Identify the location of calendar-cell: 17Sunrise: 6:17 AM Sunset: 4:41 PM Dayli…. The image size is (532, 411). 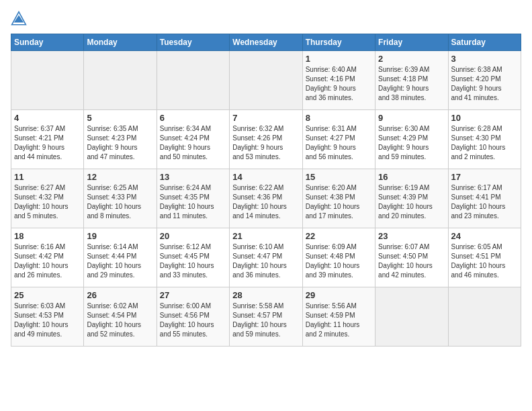
(484, 199).